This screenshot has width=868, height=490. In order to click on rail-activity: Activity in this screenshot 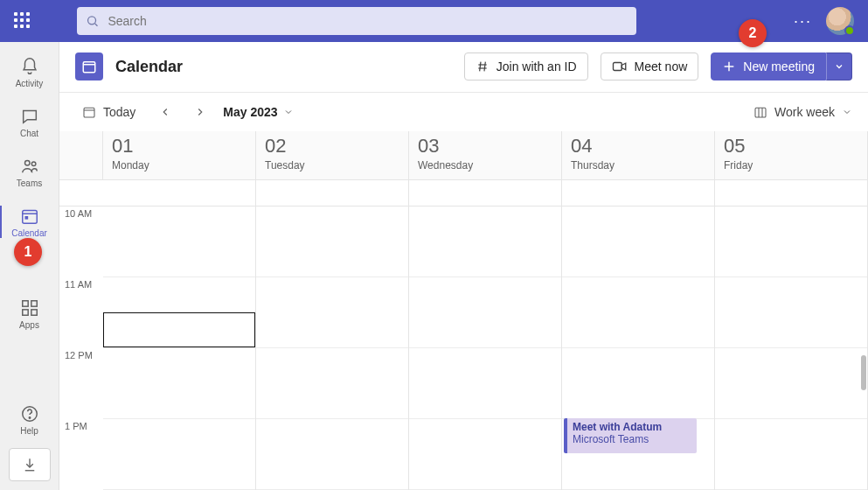, I will do `click(30, 72)`.